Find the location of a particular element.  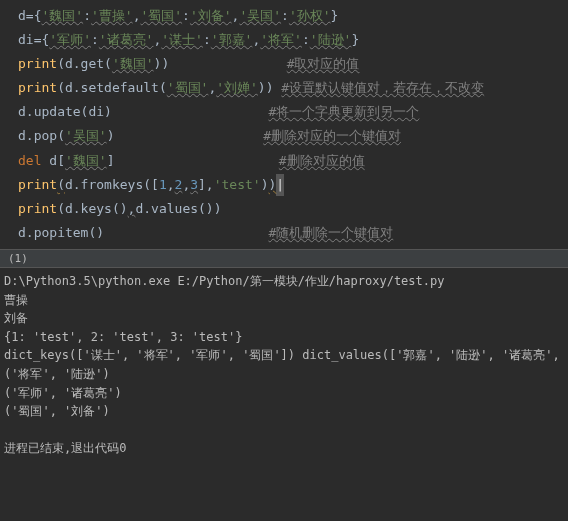

console-line is located at coordinates (284, 430).